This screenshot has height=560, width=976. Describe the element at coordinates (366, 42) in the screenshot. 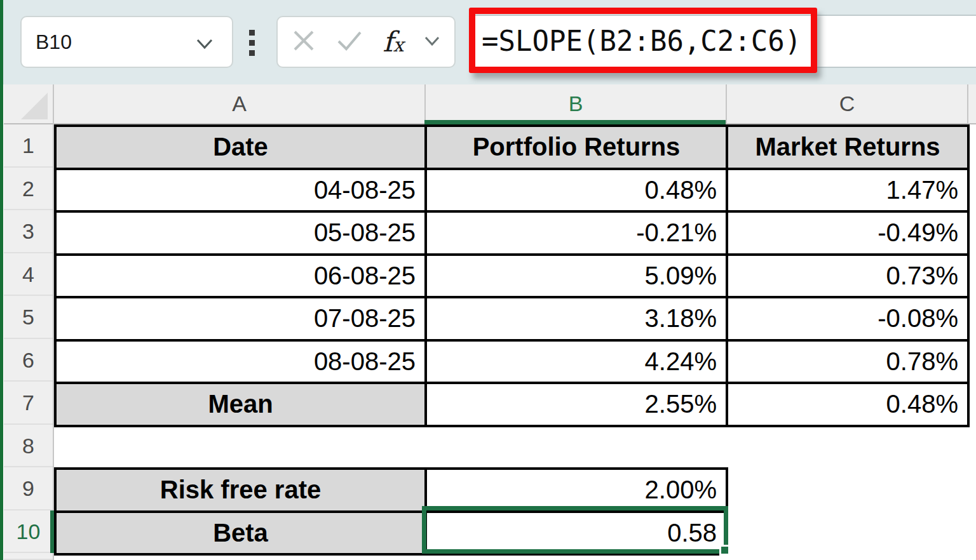

I see `formula-buttons-group: fx` at that location.